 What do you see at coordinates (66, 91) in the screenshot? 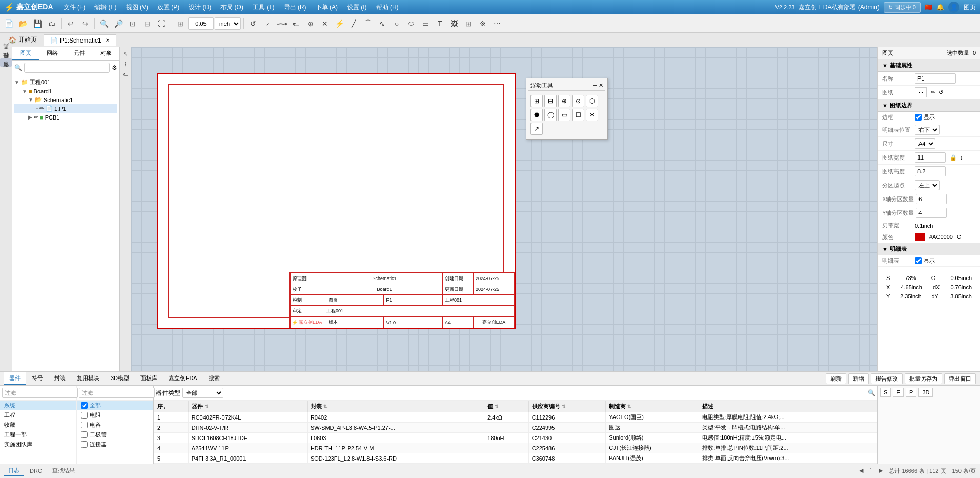
I see `tree-board: ▼ ■ Board1` at bounding box center [66, 91].